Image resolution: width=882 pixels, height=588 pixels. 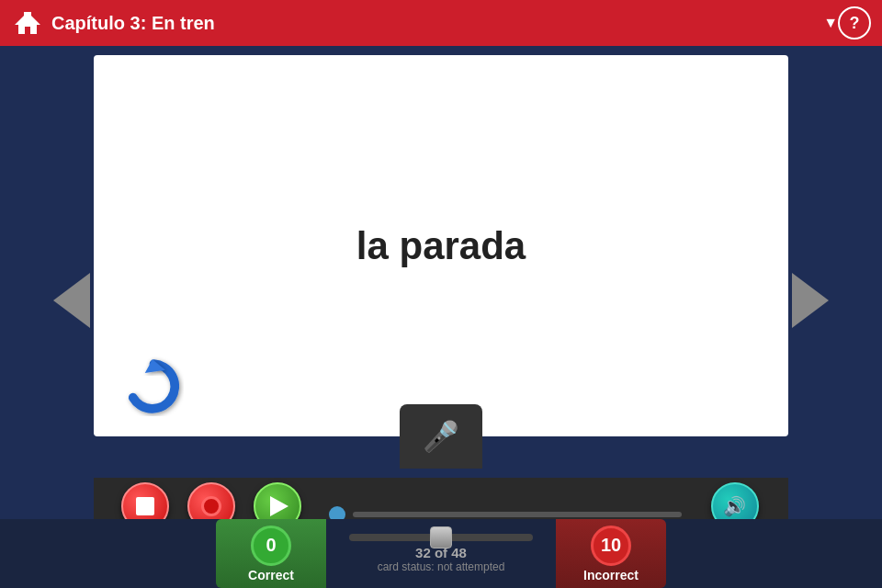 I want to click on card-status-text: card status: not attempted, so click(x=441, y=567).